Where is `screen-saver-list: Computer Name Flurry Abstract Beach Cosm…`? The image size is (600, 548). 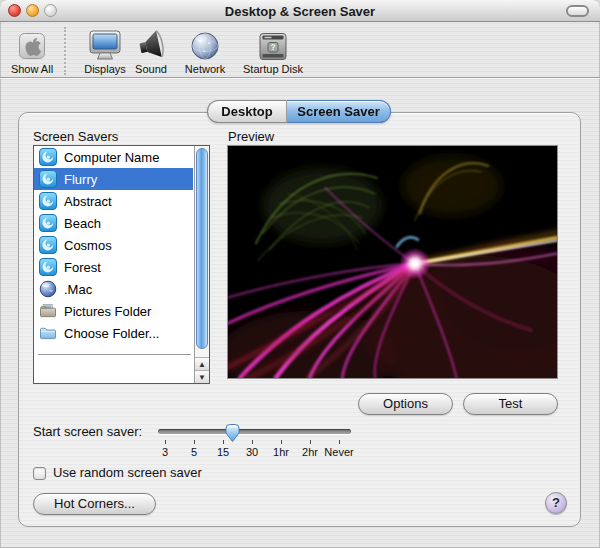 screen-saver-list: Computer Name Flurry Abstract Beach Cosm… is located at coordinates (122, 264).